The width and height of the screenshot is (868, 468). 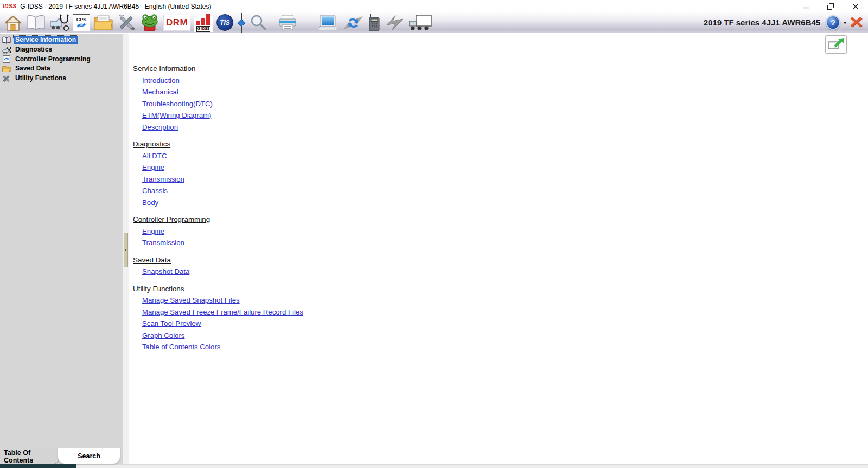 What do you see at coordinates (783, 23) in the screenshot?
I see `toolbar-right-group: 2019 TF series 4JJ1 AWR6B45 ? ▾ ✕` at bounding box center [783, 23].